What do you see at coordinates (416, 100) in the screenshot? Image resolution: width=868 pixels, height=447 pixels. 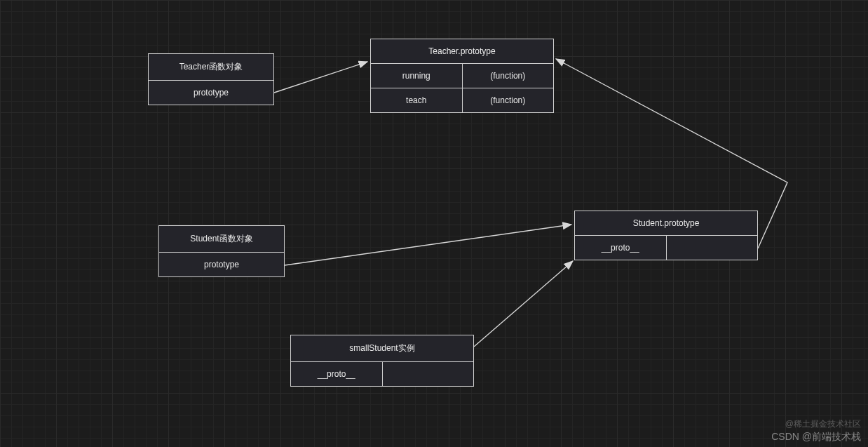 I see `prop-key: teach` at bounding box center [416, 100].